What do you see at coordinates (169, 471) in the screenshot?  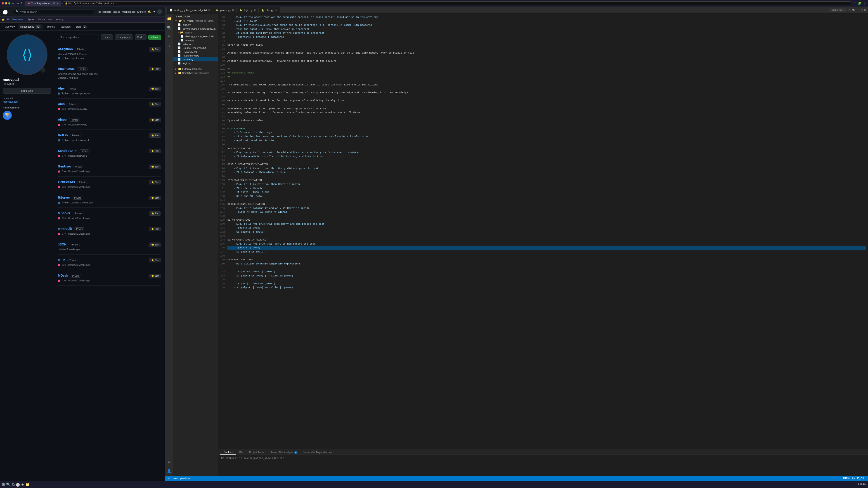 I see `accounts-icon: 👤` at bounding box center [169, 471].